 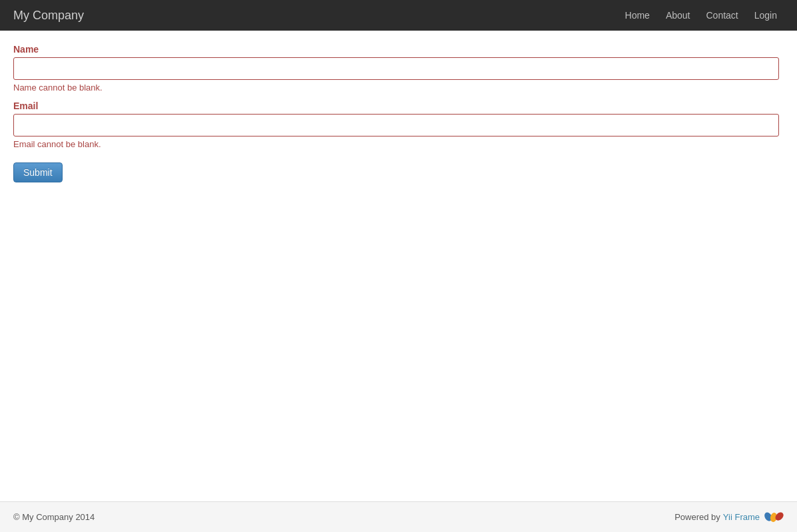 What do you see at coordinates (729, 517) in the screenshot?
I see `footer-powered: Powered by Yii Frame` at bounding box center [729, 517].